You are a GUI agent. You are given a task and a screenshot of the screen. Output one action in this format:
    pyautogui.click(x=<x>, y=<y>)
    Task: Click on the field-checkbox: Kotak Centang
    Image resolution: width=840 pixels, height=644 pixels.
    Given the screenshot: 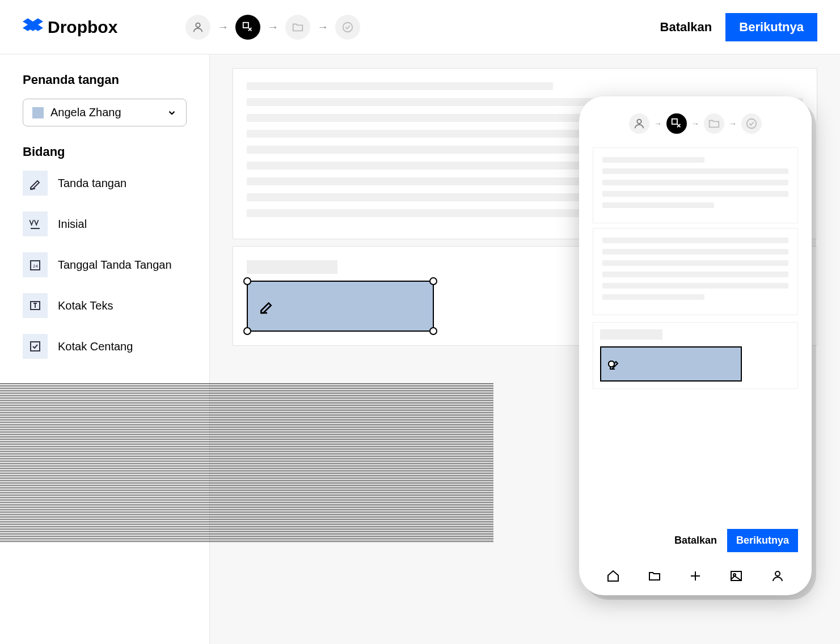 What is the action you would take?
    pyautogui.click(x=104, y=346)
    